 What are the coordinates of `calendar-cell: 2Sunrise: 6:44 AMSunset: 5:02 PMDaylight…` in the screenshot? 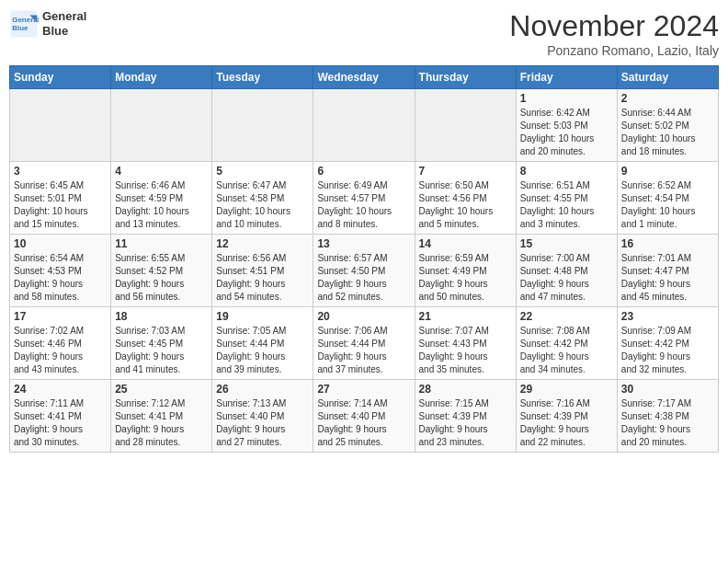 It's located at (667, 125).